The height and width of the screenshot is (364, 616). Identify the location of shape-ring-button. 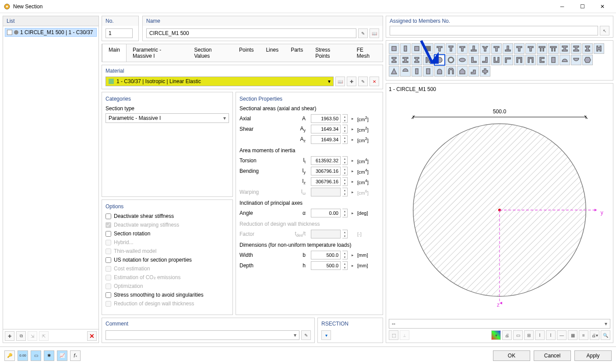
(451, 60).